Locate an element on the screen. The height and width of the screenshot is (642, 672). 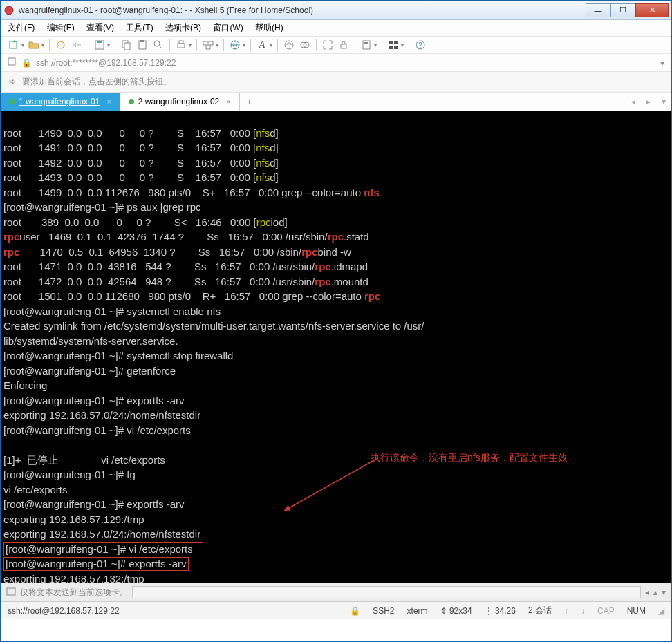
status-resize-icon: ◢ is located at coordinates (661, 611).